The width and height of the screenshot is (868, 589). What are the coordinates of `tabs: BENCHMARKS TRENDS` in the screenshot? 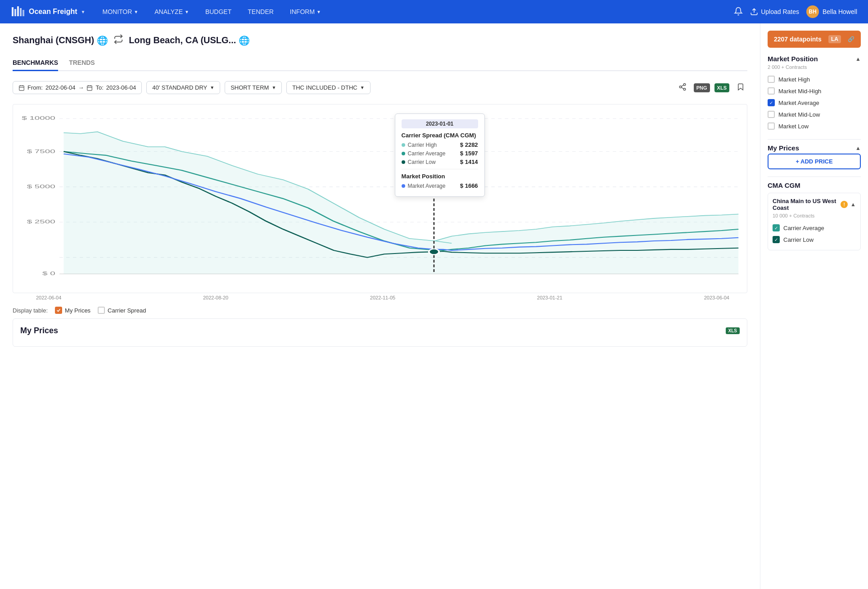 It's located at (380, 63).